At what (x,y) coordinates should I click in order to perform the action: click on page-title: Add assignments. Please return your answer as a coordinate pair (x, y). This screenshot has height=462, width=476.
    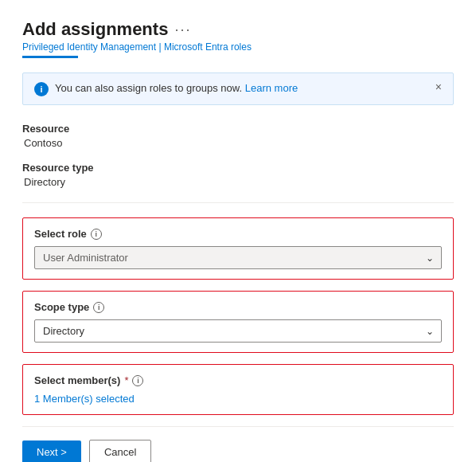
    Looking at the image, I should click on (96, 29).